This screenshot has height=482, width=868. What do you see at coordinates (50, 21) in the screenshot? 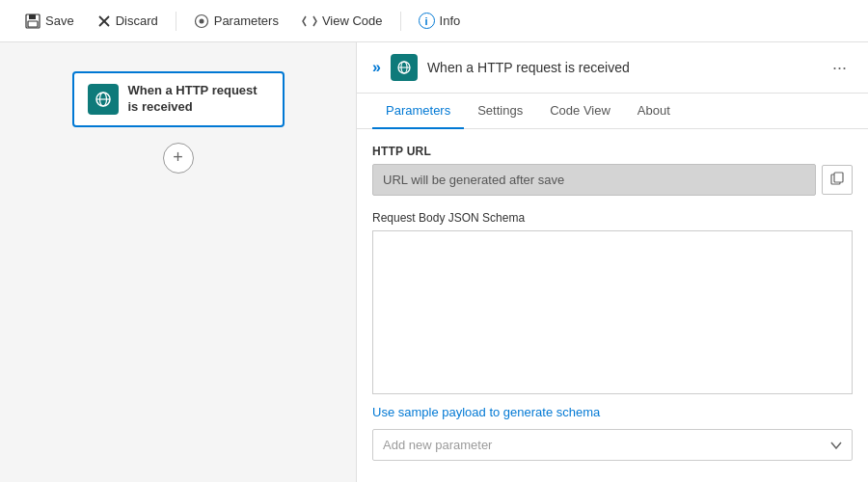
I see `save-button: Save` at bounding box center [50, 21].